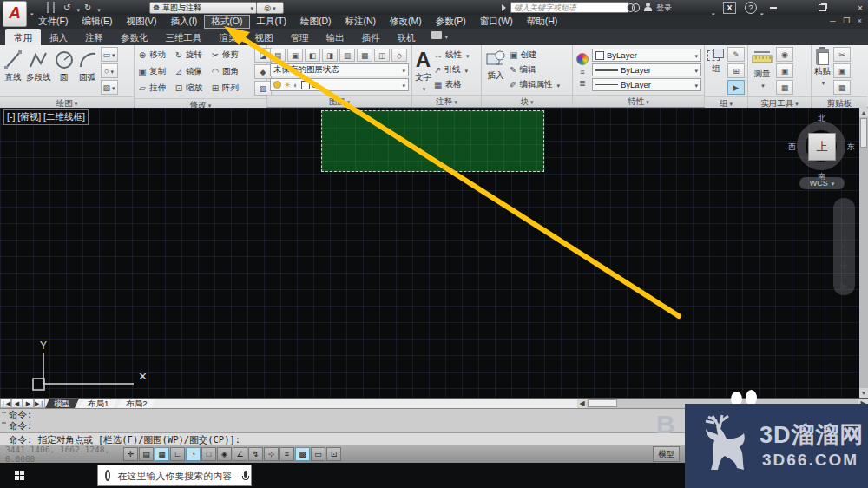  I want to click on infocenter-toggle-icon, so click(503, 8).